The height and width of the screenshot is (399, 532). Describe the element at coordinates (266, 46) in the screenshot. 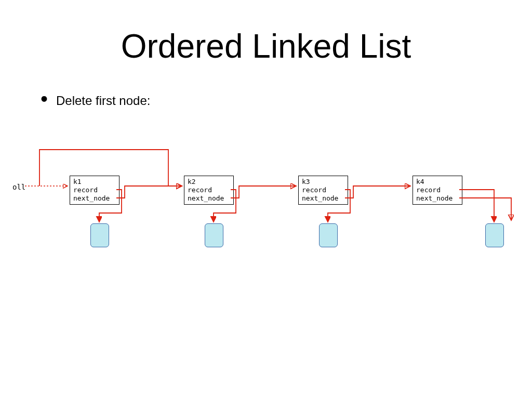

I see `slide-title: Ordered Linked List` at that location.